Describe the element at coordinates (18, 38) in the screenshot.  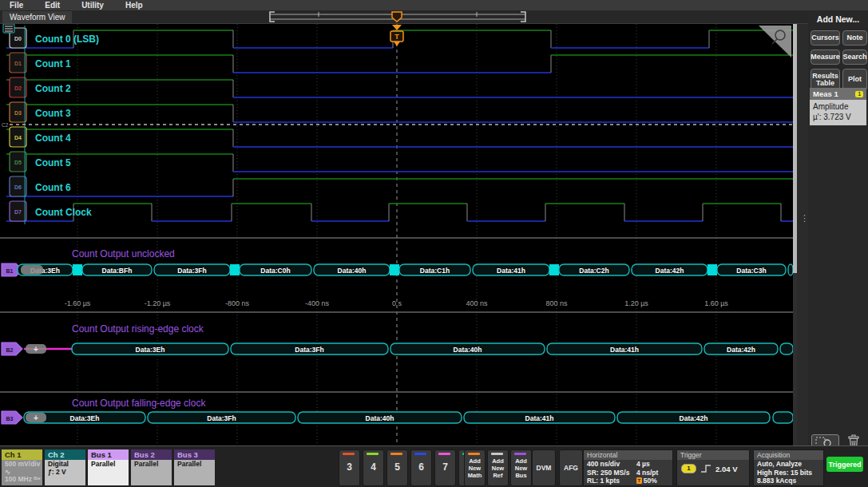
I see `digital-channel-badge-label: D0` at that location.